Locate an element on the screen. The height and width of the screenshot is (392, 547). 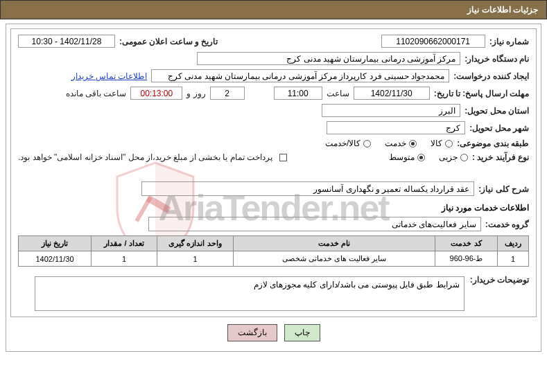
services-table: ردیف کد خدمت نام خدمت واحد اندازه گیری ت… is located at coordinates (273, 251).